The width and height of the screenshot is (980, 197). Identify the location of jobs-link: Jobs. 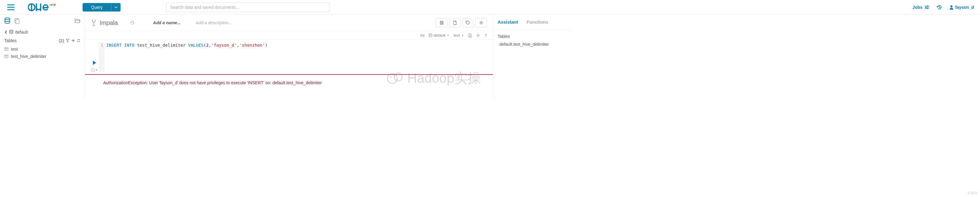
(921, 8).